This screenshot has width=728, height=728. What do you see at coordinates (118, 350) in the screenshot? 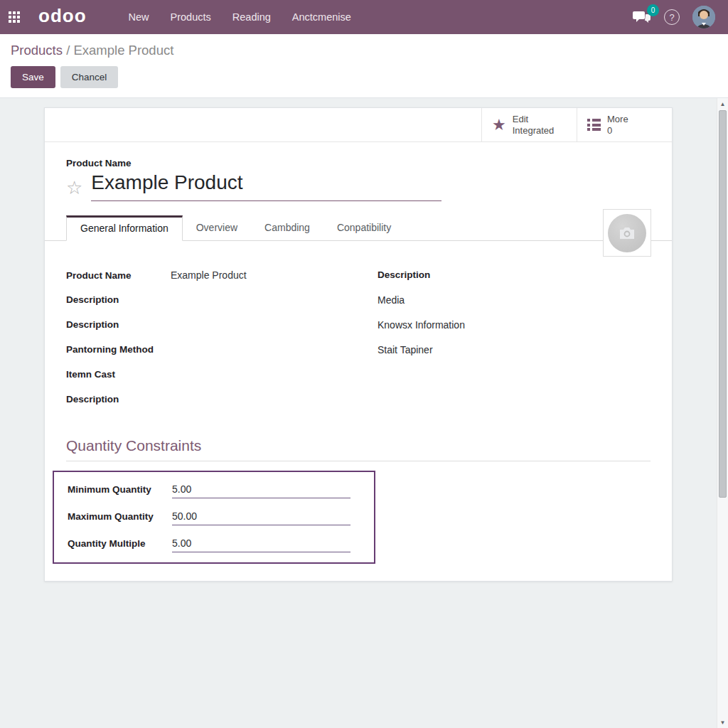
I see `field-label: Pantorning Method` at bounding box center [118, 350].